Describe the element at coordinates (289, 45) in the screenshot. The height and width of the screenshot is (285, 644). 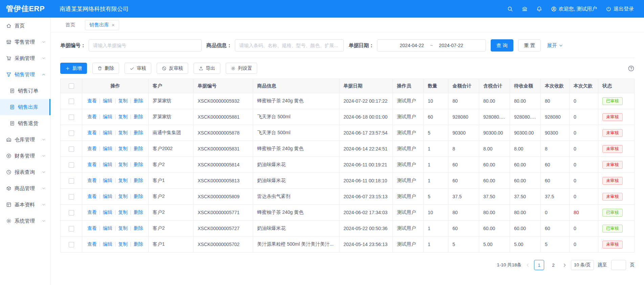
I see `product-input` at that location.